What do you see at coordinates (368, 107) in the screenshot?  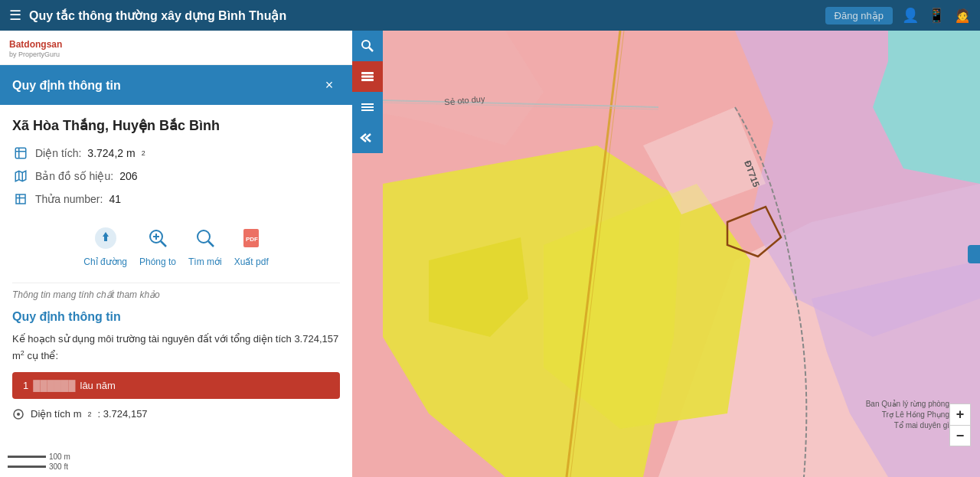 I see `map-list-button` at bounding box center [368, 107].